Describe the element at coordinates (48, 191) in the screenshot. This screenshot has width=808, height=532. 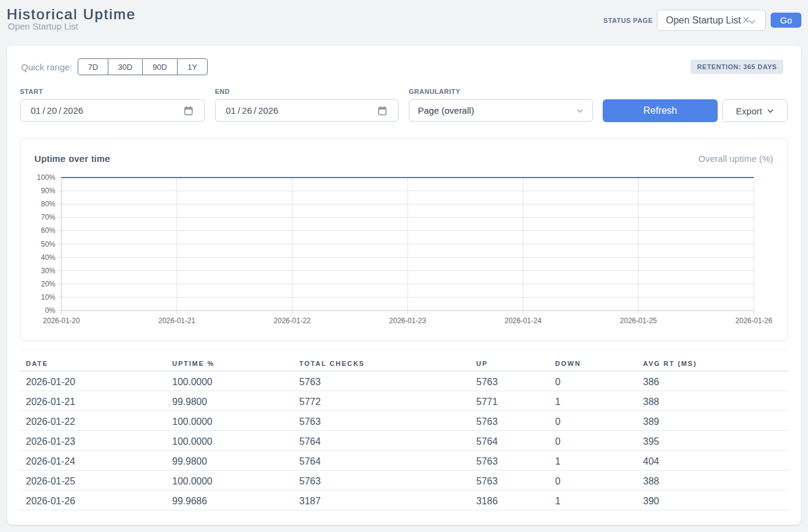
I see `svg-text: 90%` at that location.